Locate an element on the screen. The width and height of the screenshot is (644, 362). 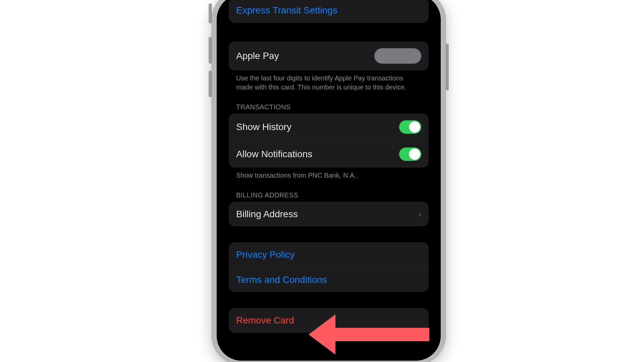
apple-pay-footer: Use the last four digits to identify App… is located at coordinates (329, 81).